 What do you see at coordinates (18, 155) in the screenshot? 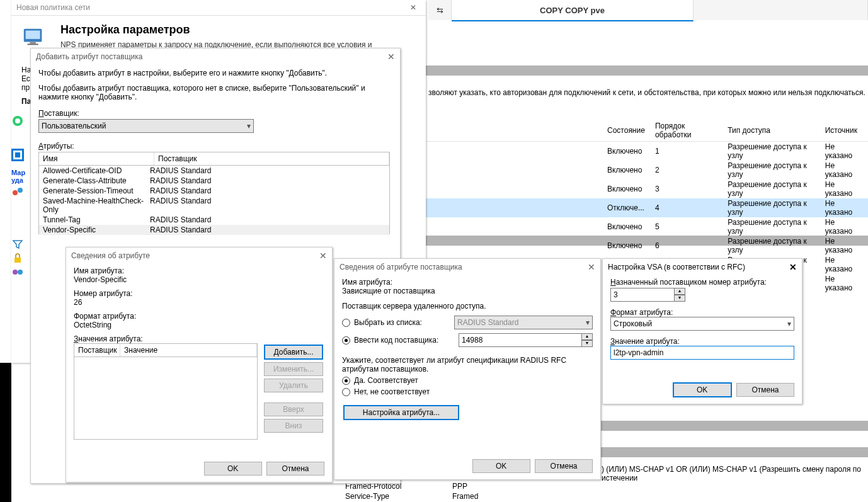
I see `vendor-icon` at bounding box center [18, 155].